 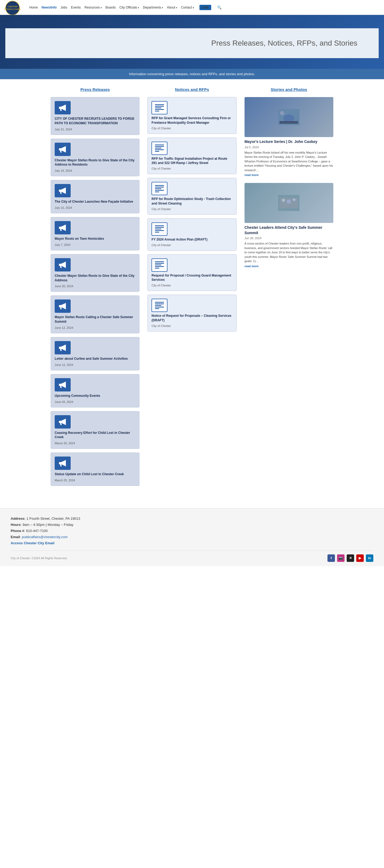 I want to click on notice-card-2: RFP for Traffic Signal Installation Proj…, so click(x=192, y=156).